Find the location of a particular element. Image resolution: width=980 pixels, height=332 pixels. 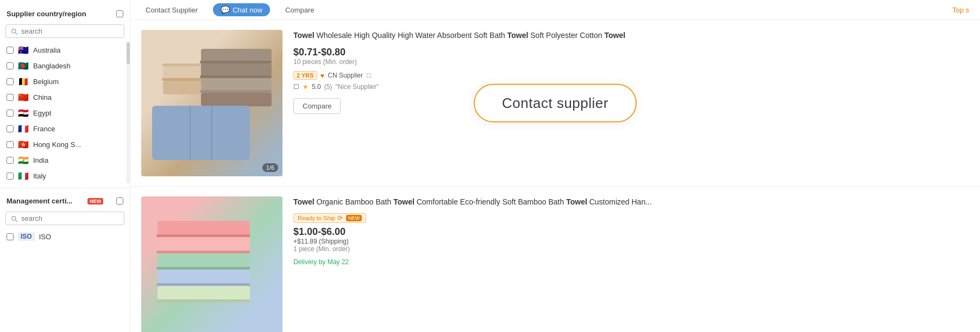

shipping-price-2: +$11.89 (Shipping) is located at coordinates (631, 241).